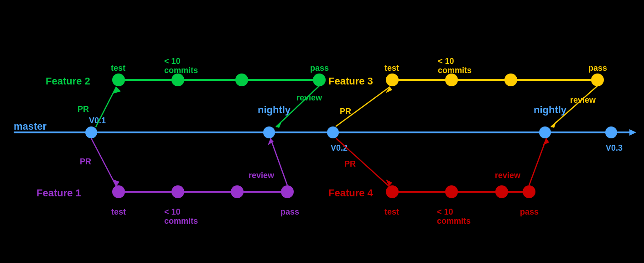  I want to click on f1-node4, so click(287, 192).